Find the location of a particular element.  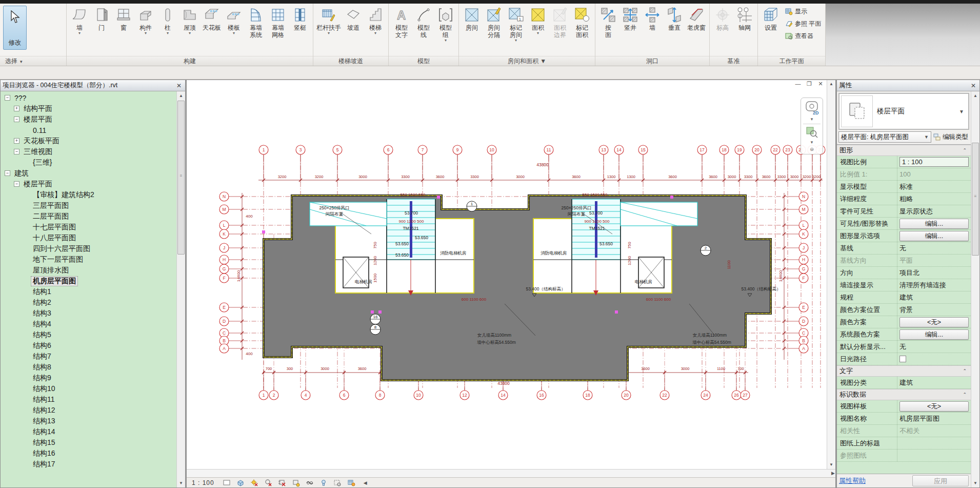

zoom-tool-icon is located at coordinates (812, 132).